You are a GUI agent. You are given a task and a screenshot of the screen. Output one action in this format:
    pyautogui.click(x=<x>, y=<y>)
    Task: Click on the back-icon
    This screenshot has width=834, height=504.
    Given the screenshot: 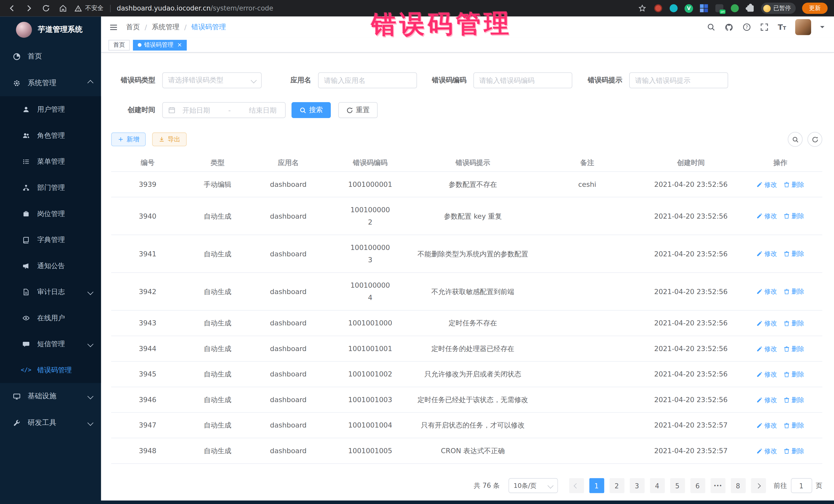 What is the action you would take?
    pyautogui.click(x=12, y=8)
    